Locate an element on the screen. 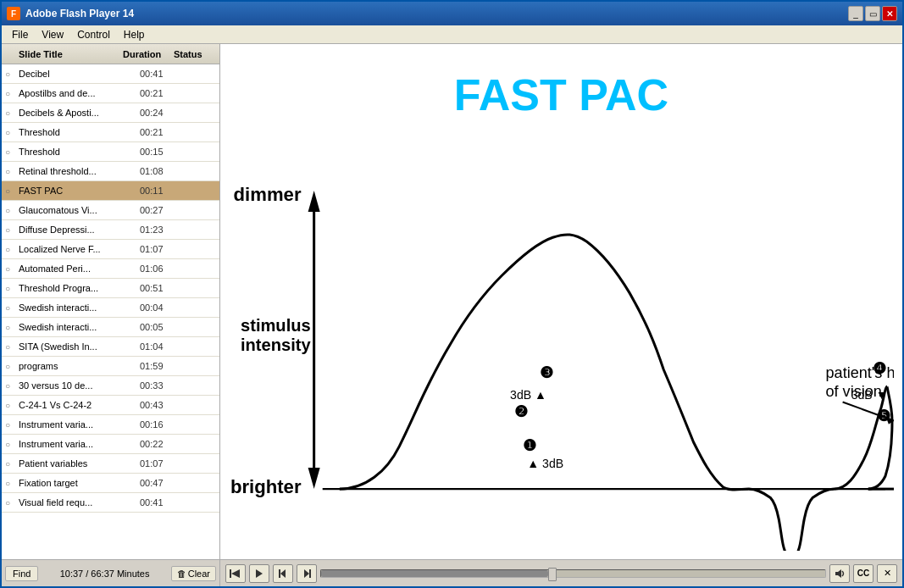 This screenshot has height=588, width=904. svg-text: intensity is located at coordinates (276, 345).